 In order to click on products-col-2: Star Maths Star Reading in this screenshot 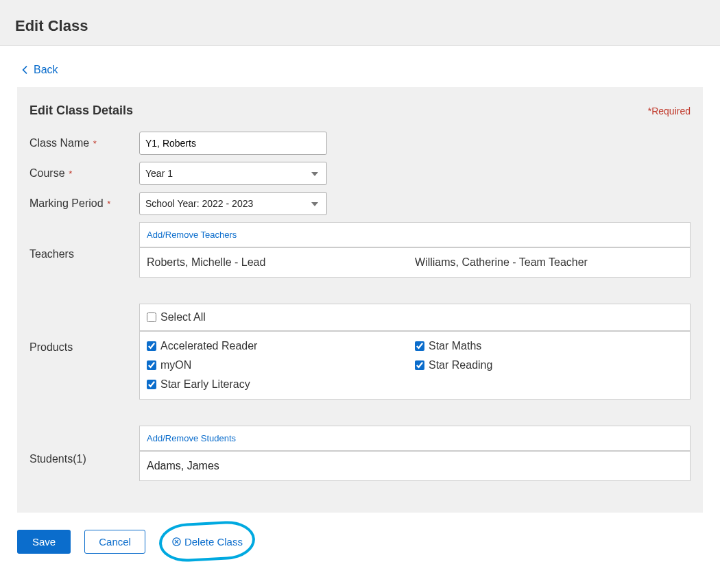, I will do `click(549, 365)`.